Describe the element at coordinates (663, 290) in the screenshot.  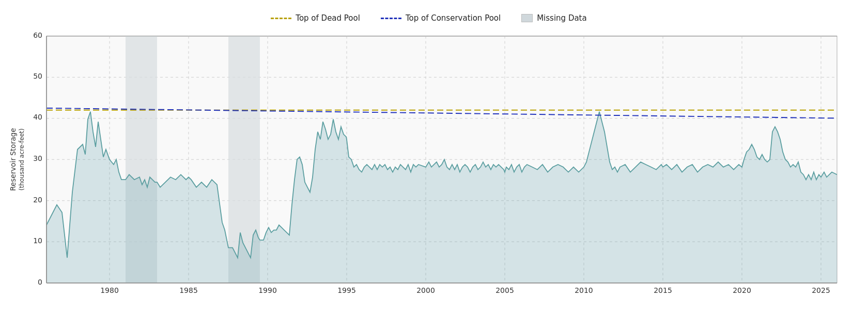
I see `svg-text: 2015` at that location.